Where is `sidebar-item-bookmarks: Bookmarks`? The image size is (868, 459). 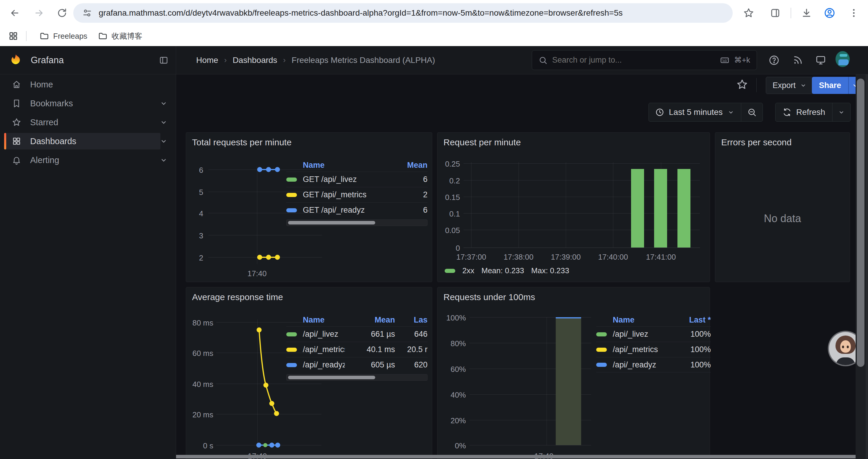 sidebar-item-bookmarks: Bookmarks is located at coordinates (88, 103).